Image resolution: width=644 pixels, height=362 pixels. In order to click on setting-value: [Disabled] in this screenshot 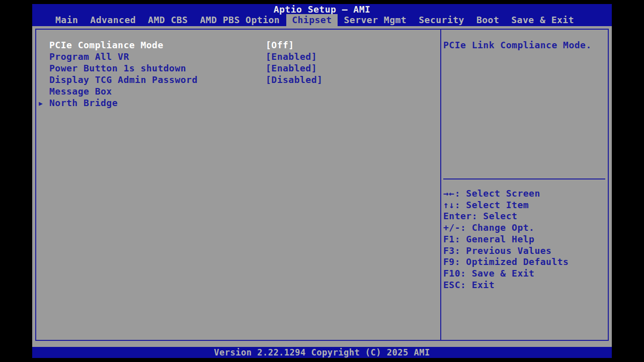, I will do `click(294, 79)`.